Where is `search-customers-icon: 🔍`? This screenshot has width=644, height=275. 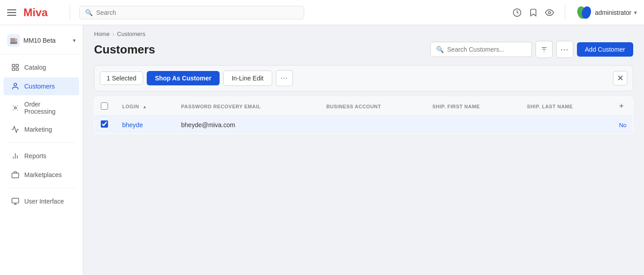 search-customers-icon: 🔍 is located at coordinates (440, 49).